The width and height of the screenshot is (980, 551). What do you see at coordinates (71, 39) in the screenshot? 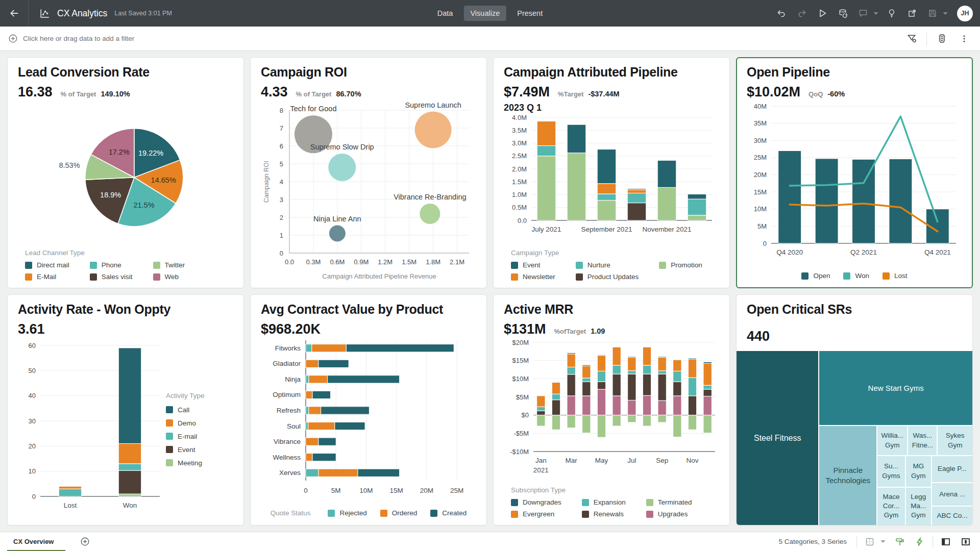
I see `add-filter-prompt: Click here or drag data to add a filter` at bounding box center [71, 39].